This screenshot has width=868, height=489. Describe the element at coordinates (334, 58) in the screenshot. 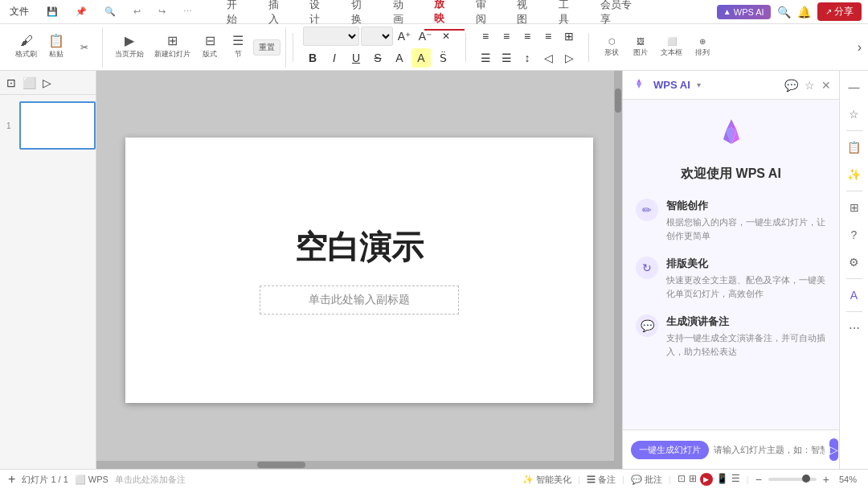

I see `italic-btn: I` at that location.